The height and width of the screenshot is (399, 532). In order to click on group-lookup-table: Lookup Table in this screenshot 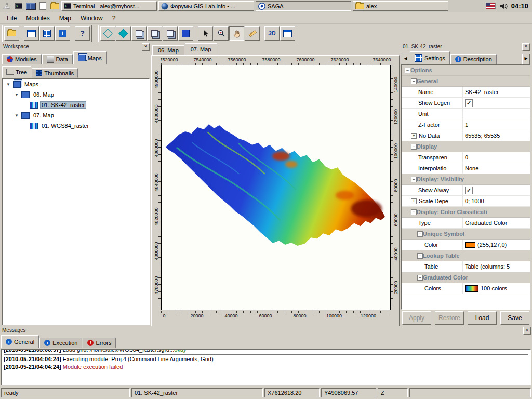, I will do `click(466, 256)`.